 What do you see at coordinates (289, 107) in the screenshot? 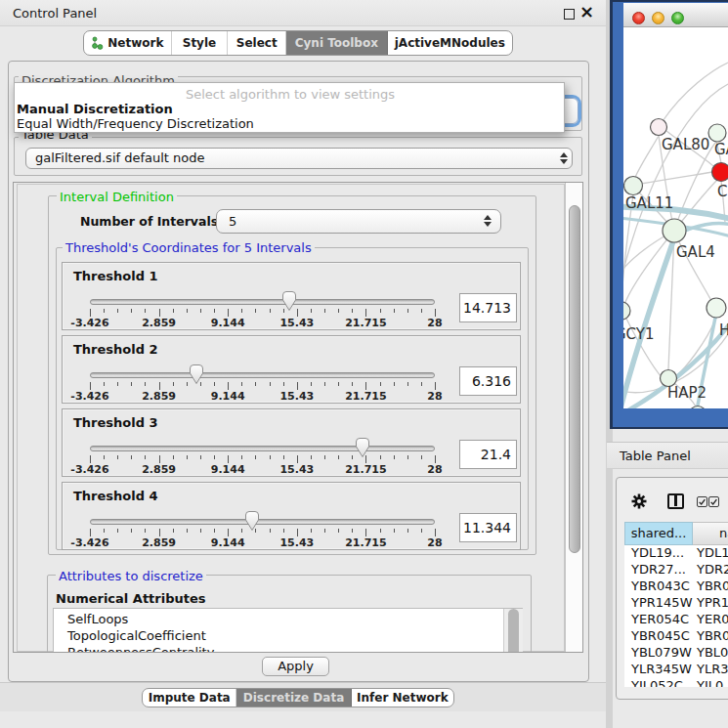
I see `algorithm-popup: Select algorithm to view settings Manual…` at bounding box center [289, 107].